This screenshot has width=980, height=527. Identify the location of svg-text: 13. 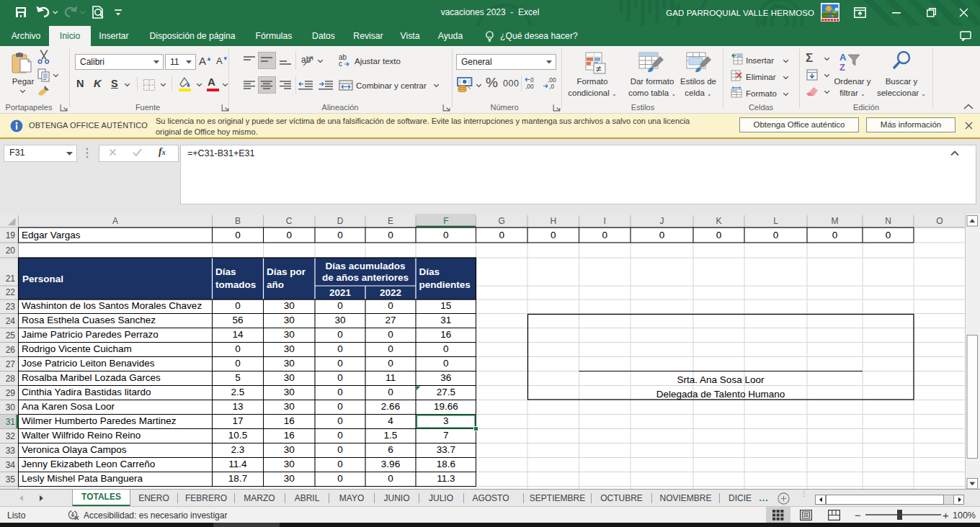
(238, 406).